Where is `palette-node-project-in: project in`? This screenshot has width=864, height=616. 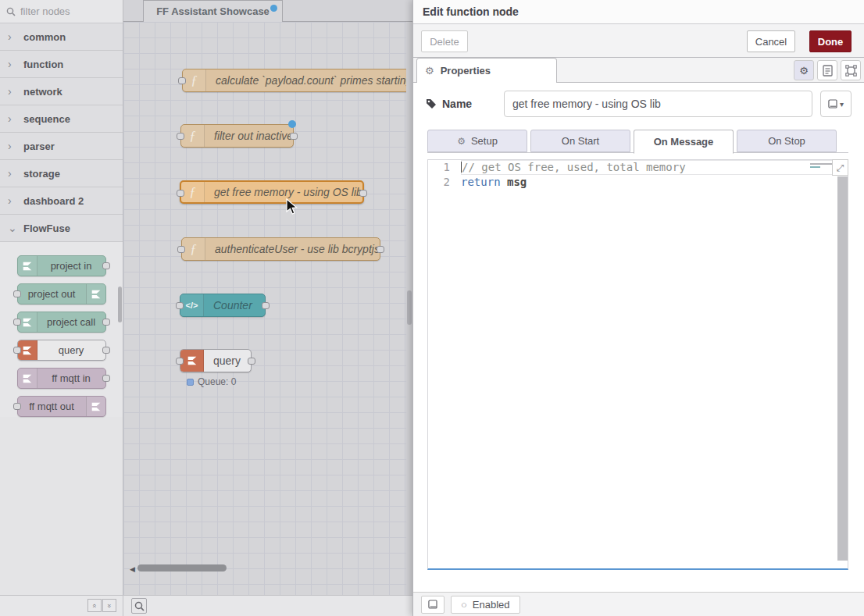 palette-node-project-in: project in is located at coordinates (62, 265).